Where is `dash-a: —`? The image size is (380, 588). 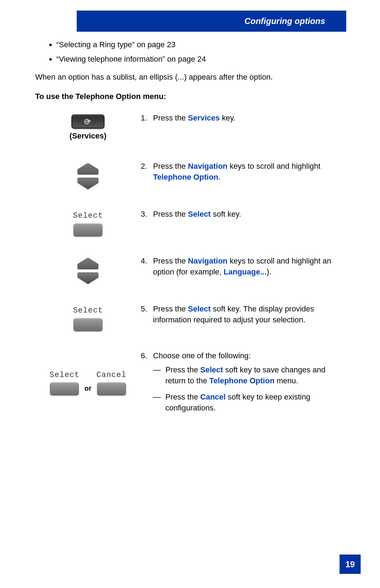 dash-a: — is located at coordinates (159, 376).